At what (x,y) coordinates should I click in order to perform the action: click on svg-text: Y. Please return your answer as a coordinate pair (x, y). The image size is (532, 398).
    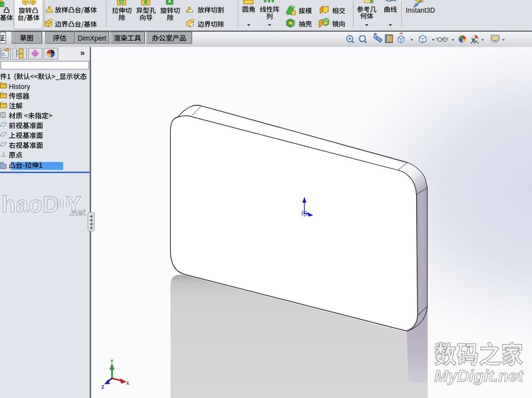
    Looking at the image, I should click on (112, 362).